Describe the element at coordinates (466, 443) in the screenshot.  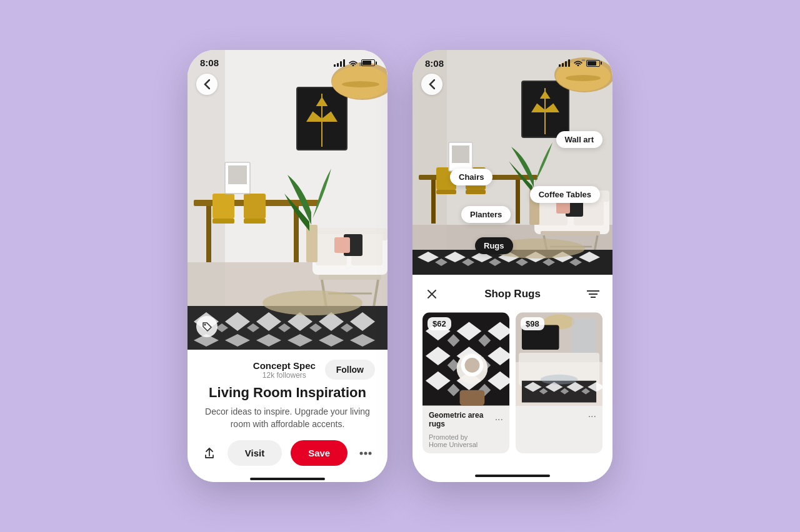
I see `product-1-promo: Promoted by Home Universal` at that location.